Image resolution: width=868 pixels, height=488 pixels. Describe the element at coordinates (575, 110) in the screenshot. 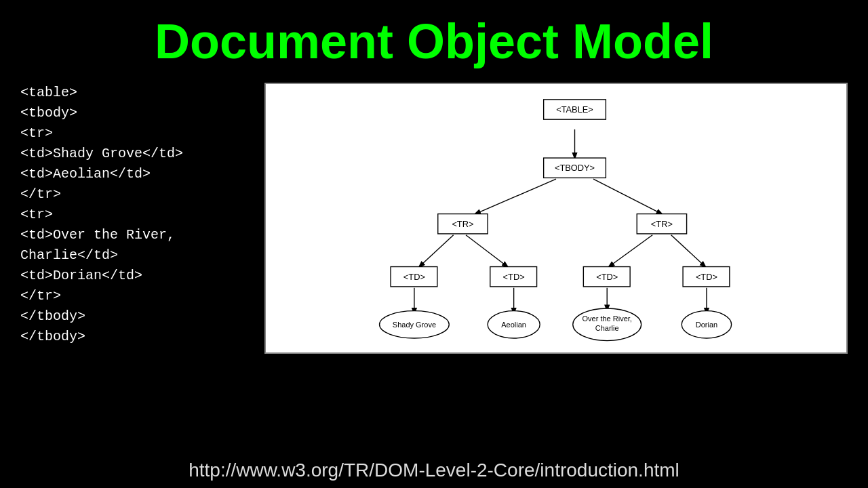

I see `svg-text: <TABLE>` at that location.